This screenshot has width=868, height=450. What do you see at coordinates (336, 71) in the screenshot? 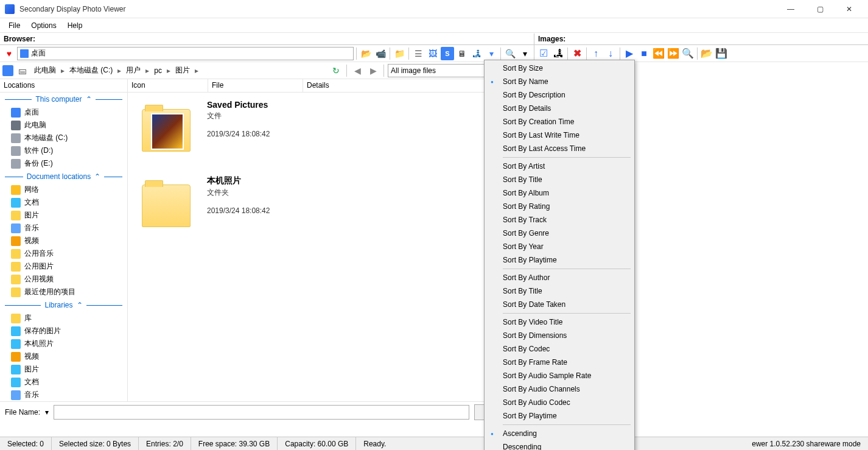
I see `refresh-icon: ↻` at bounding box center [336, 71].